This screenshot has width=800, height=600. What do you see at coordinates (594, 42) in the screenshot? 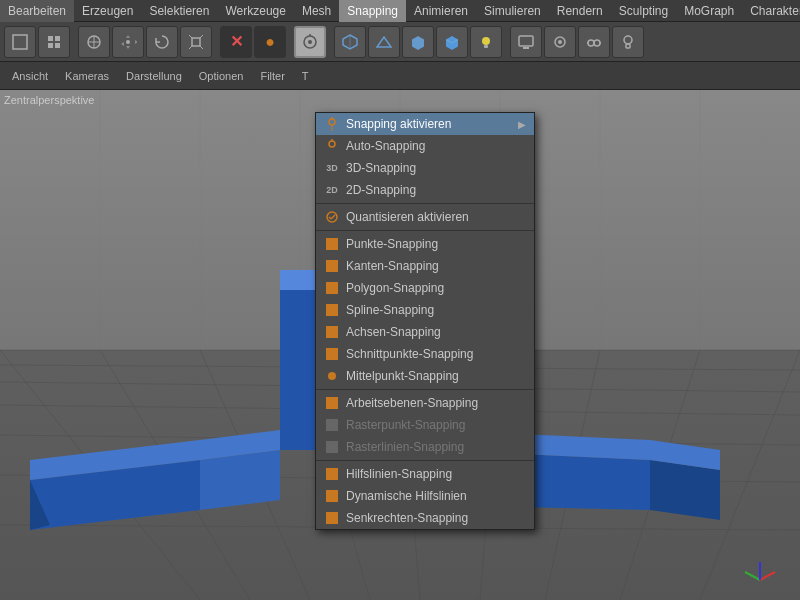
I see `toolbar-btn-glasses` at bounding box center [594, 42].